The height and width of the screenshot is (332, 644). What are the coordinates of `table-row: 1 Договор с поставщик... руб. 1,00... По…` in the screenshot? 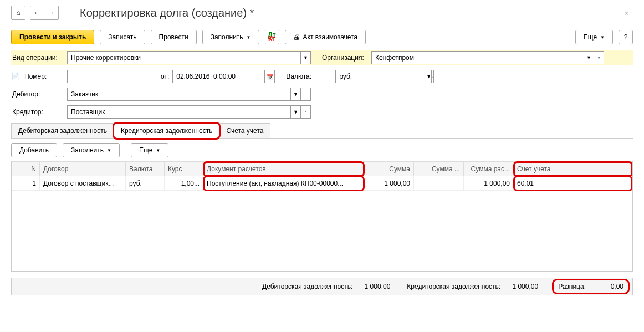 It's located at (323, 183).